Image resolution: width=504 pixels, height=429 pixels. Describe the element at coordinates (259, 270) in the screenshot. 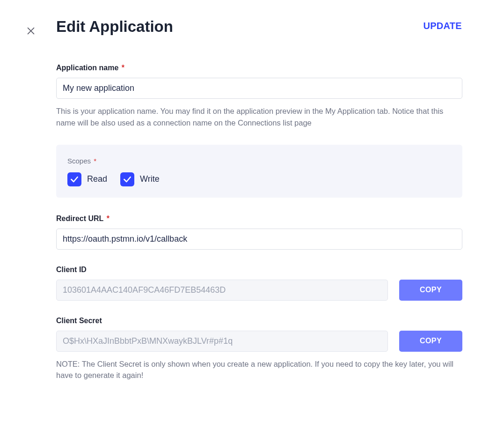

I see `label-client-id: Client ID` at that location.